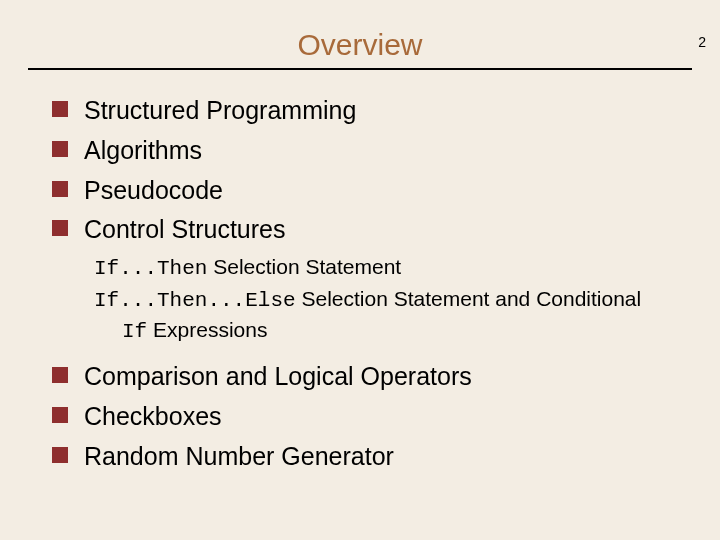 The image size is (720, 540). Describe the element at coordinates (366, 457) in the screenshot. I see `list-item: Random Number Generator` at that location.